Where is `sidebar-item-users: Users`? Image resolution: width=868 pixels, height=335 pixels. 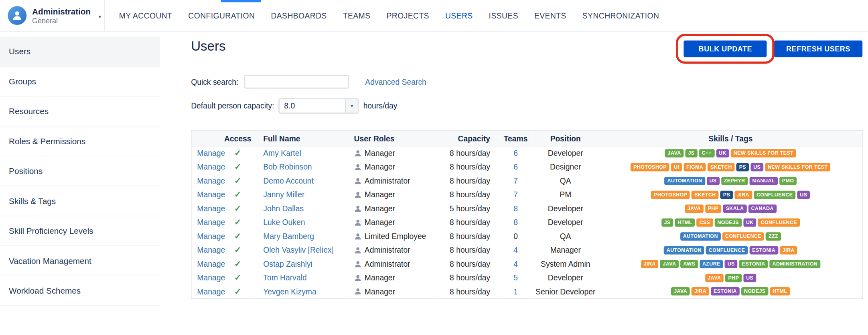
sidebar-item-users: Users is located at coordinates (80, 51).